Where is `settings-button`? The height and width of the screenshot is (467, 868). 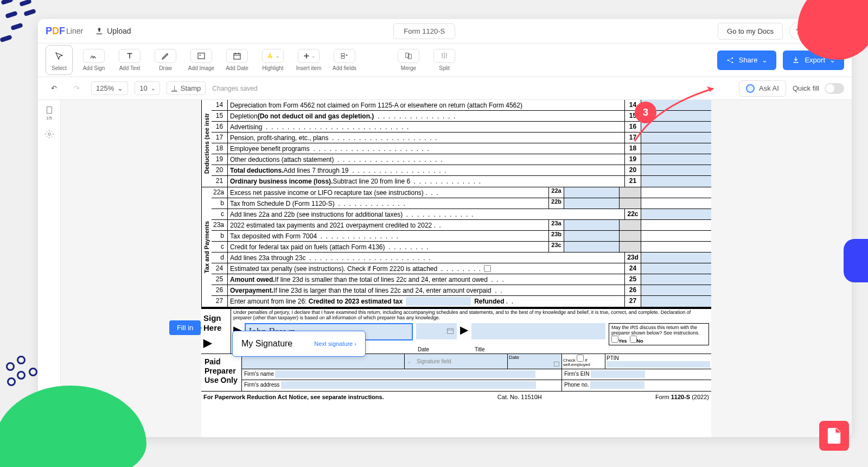
settings-button is located at coordinates (49, 137).